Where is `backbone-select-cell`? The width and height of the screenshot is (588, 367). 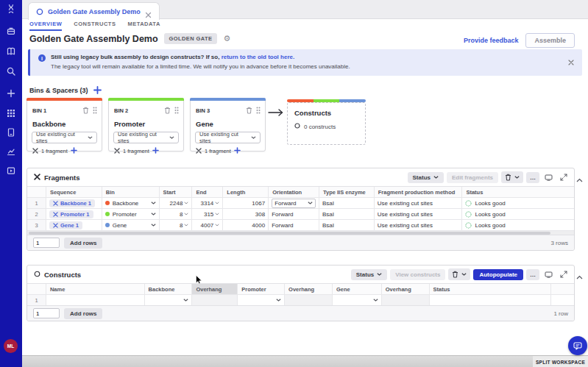 backbone-select-cell is located at coordinates (169, 300).